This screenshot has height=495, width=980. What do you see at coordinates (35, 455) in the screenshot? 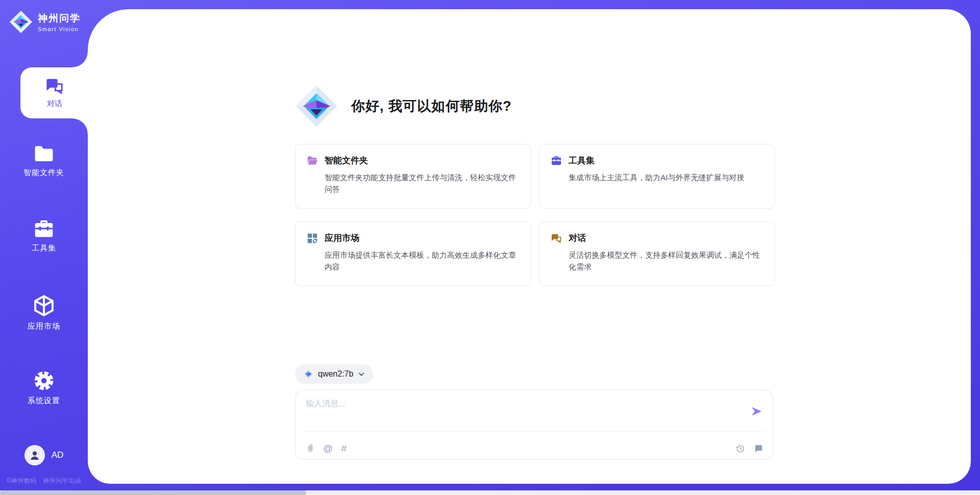
I see `avatar` at bounding box center [35, 455].